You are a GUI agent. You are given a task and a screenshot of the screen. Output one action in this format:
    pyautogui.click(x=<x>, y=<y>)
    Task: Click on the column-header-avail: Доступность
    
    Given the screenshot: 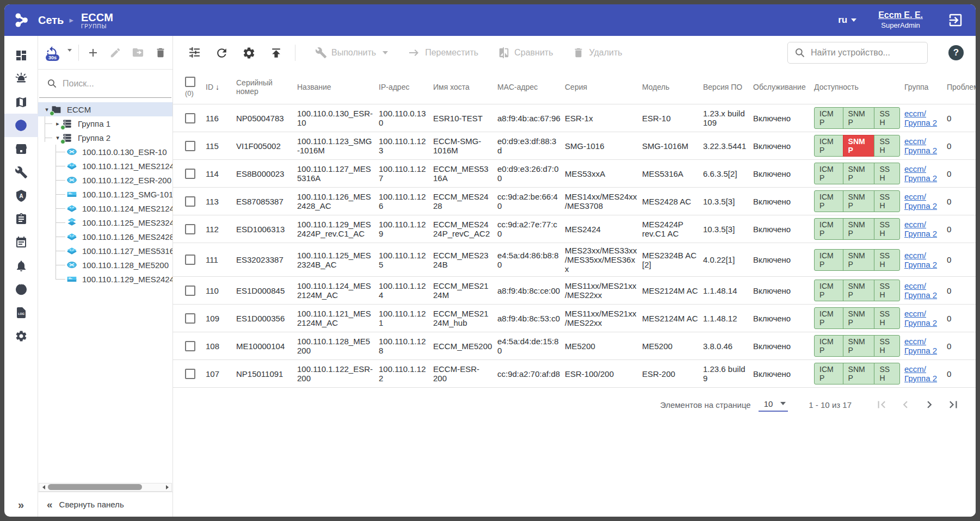 What is the action you would take?
    pyautogui.click(x=859, y=87)
    